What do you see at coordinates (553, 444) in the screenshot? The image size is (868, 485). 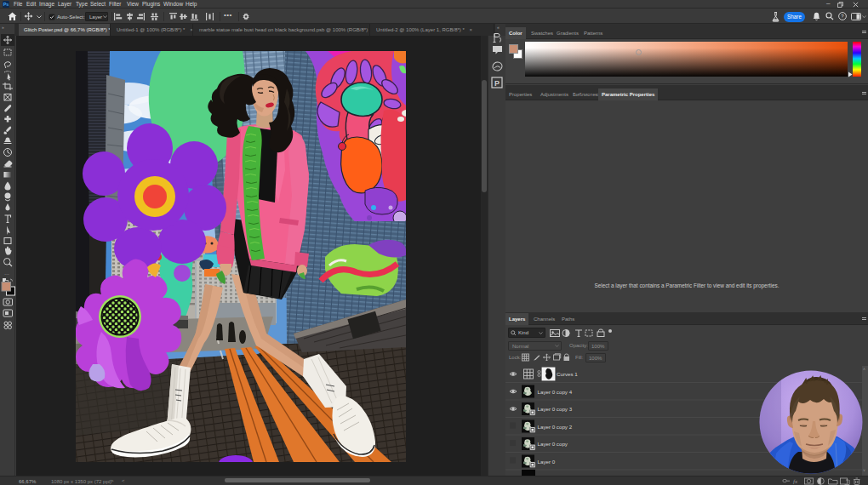 I see `svg-text: Layer 0 copy` at bounding box center [553, 444].